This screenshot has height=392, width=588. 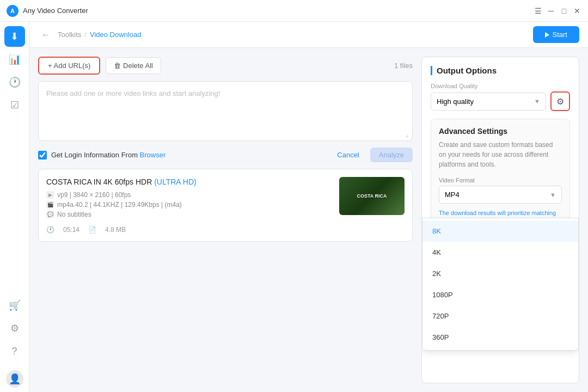 I want to click on breadcrumb-parent: Toolkits, so click(x=70, y=35).